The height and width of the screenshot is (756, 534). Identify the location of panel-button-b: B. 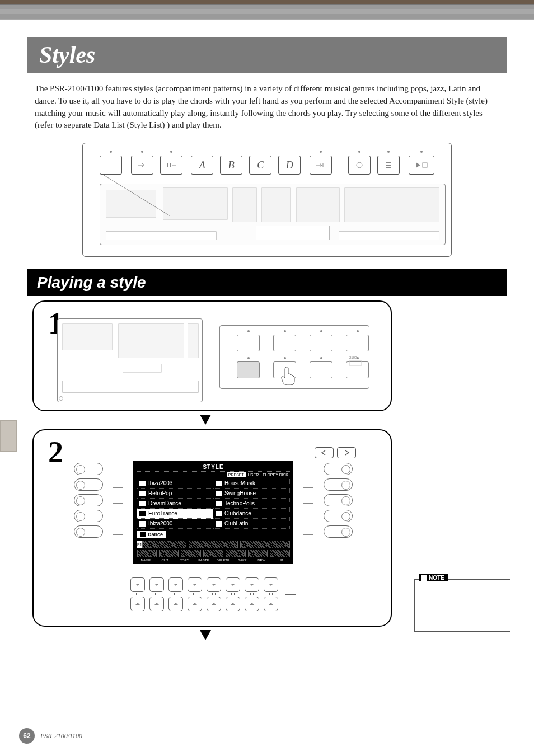
(231, 165).